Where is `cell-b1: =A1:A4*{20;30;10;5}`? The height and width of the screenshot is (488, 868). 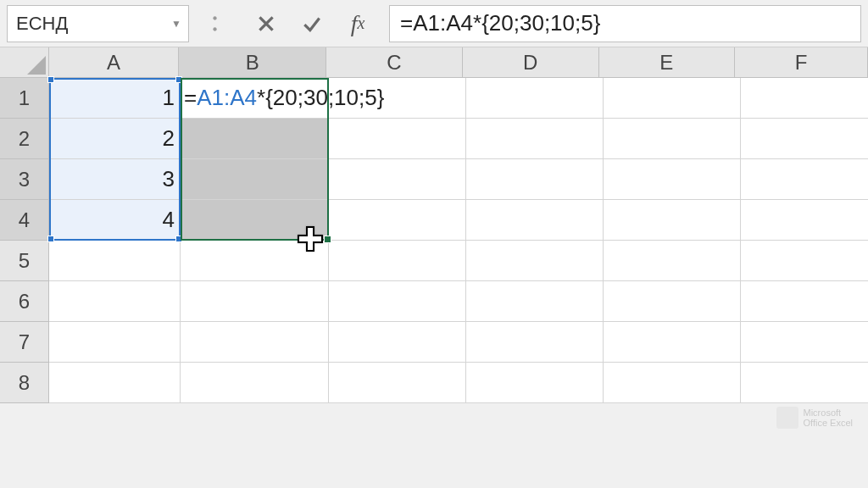
cell-b1: =A1:A4*{20;30;10;5} is located at coordinates (254, 98).